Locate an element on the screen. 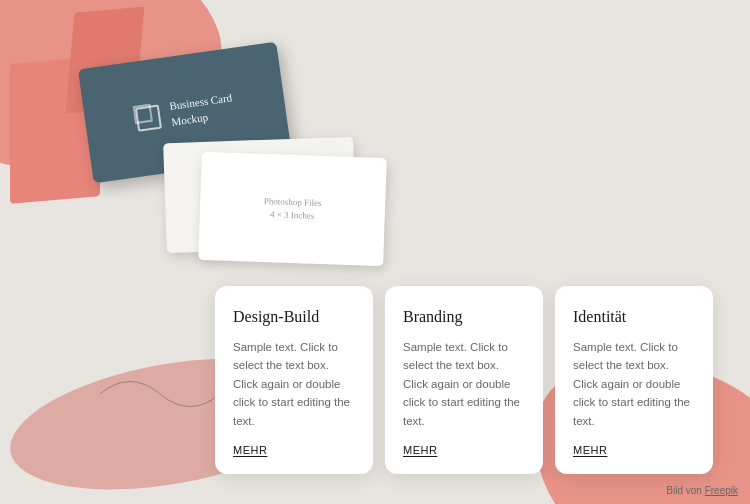 The height and width of the screenshot is (504, 750). info-card-identitaet: Identität Sample text. Click to select t… is located at coordinates (634, 380).